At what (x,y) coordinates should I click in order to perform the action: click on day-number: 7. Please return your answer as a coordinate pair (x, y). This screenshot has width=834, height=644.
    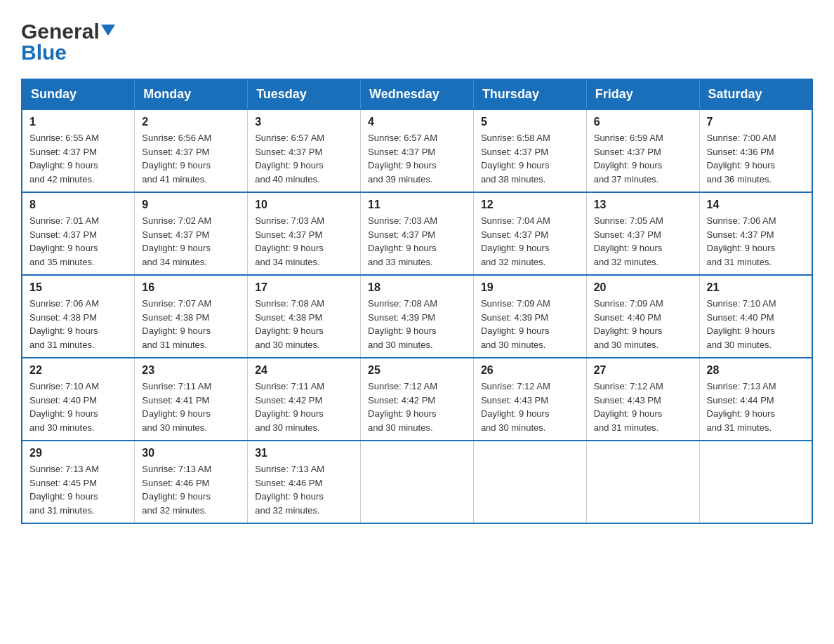
    Looking at the image, I should click on (755, 122).